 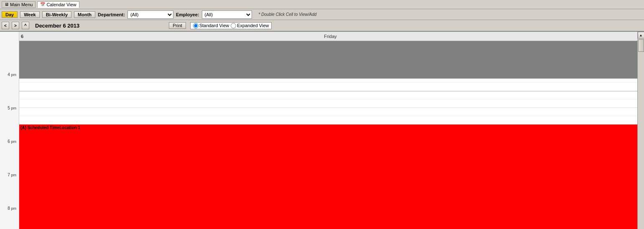 What do you see at coordinates (253, 25) in the screenshot?
I see `expanded-view-text: Expanded View` at bounding box center [253, 25].